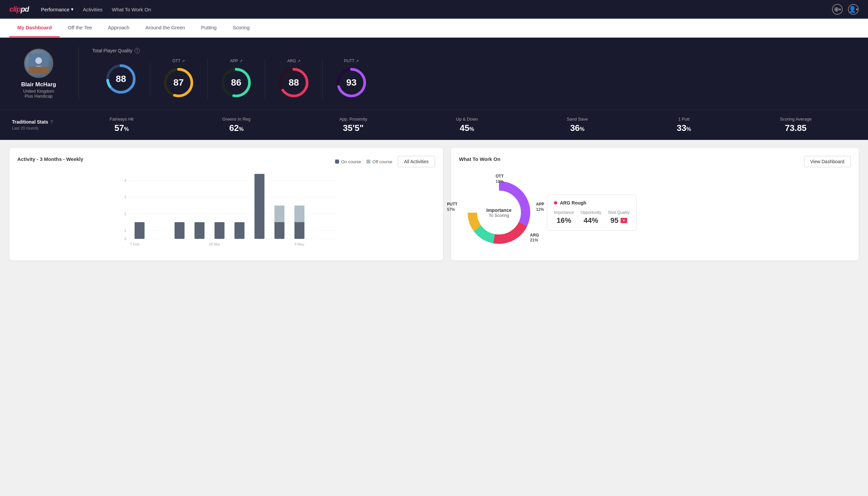 This screenshot has width=868, height=496. Describe the element at coordinates (226, 212) in the screenshot. I see `bar-chart: 4 3 2 1 0` at that location.